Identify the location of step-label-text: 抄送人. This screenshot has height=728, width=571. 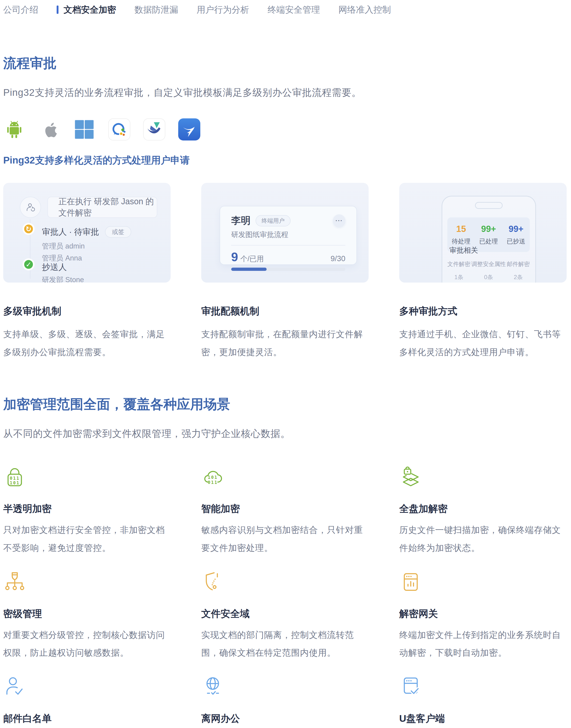
(54, 267).